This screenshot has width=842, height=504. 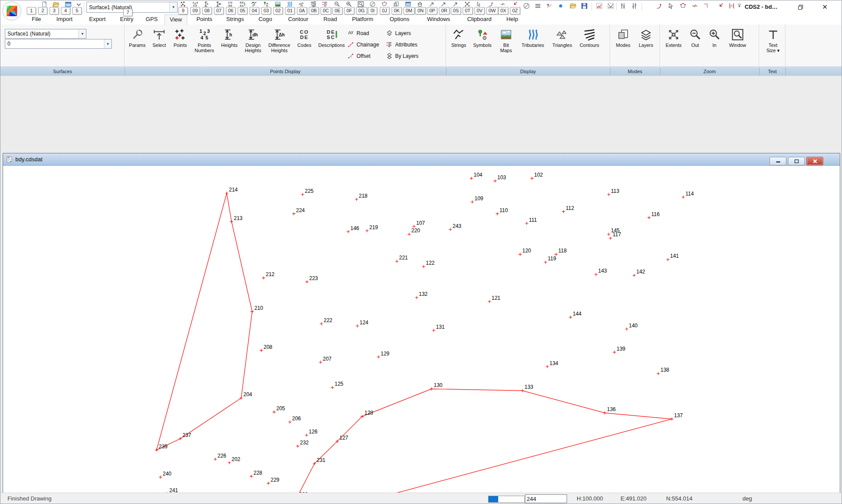 I want to click on ribbon-button-extents: Extents, so click(x=674, y=36).